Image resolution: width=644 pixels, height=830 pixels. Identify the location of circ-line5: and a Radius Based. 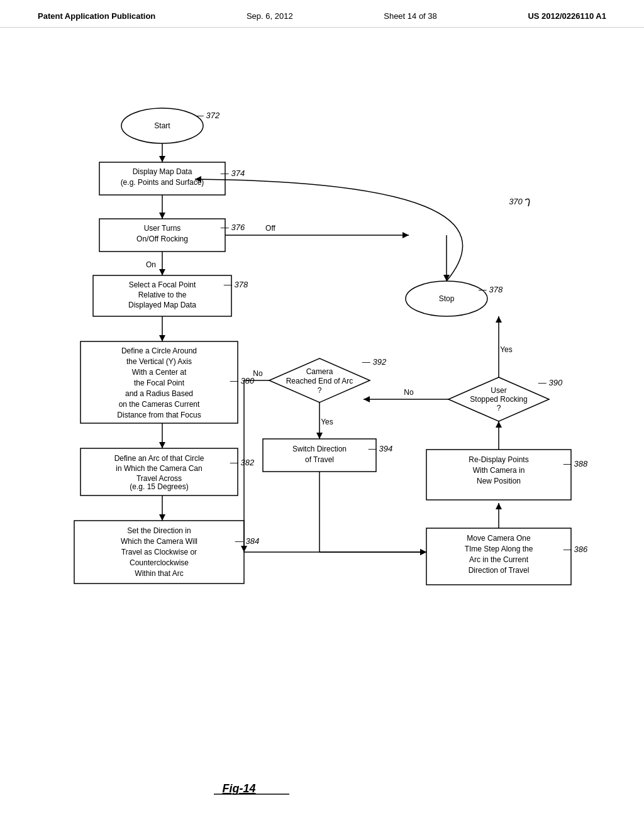
(159, 394).